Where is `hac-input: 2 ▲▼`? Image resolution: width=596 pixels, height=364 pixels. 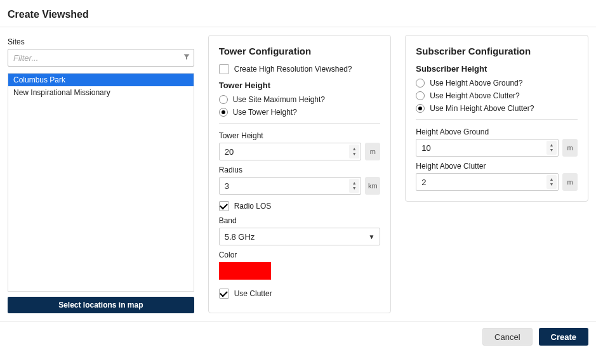
hac-input: 2 ▲▼ is located at coordinates (487, 182).